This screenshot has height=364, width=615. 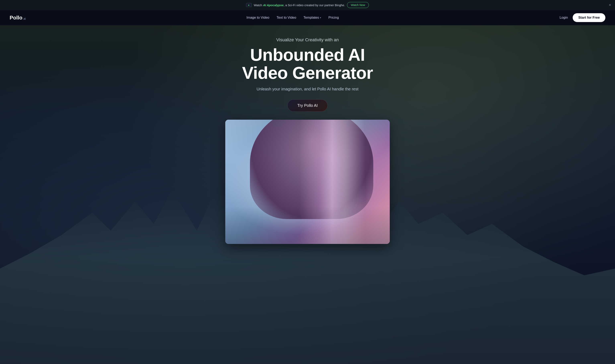 I want to click on hero-video-preview, so click(x=308, y=182).